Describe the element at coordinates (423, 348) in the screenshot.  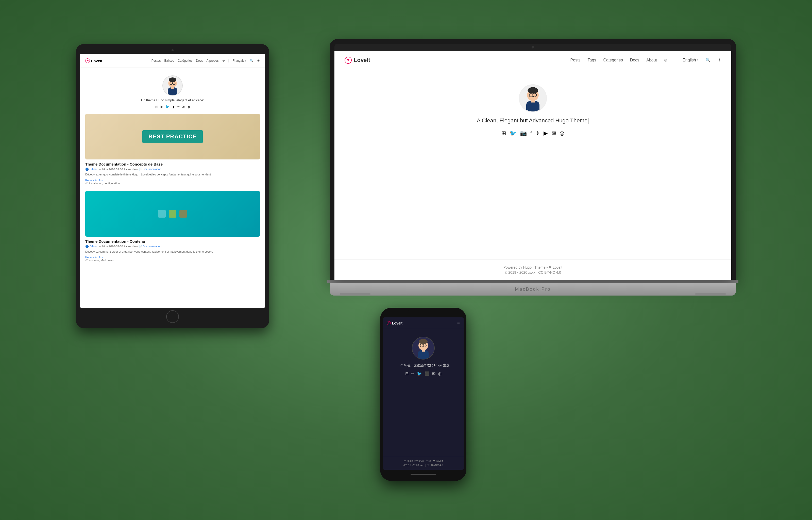
I see `phone-avatar-svg` at that location.